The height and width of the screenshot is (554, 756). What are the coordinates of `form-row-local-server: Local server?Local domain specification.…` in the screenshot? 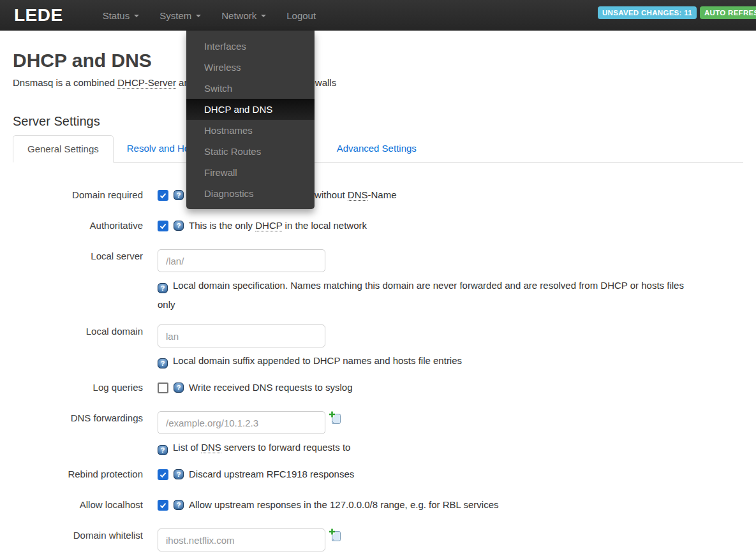 It's located at (378, 282).